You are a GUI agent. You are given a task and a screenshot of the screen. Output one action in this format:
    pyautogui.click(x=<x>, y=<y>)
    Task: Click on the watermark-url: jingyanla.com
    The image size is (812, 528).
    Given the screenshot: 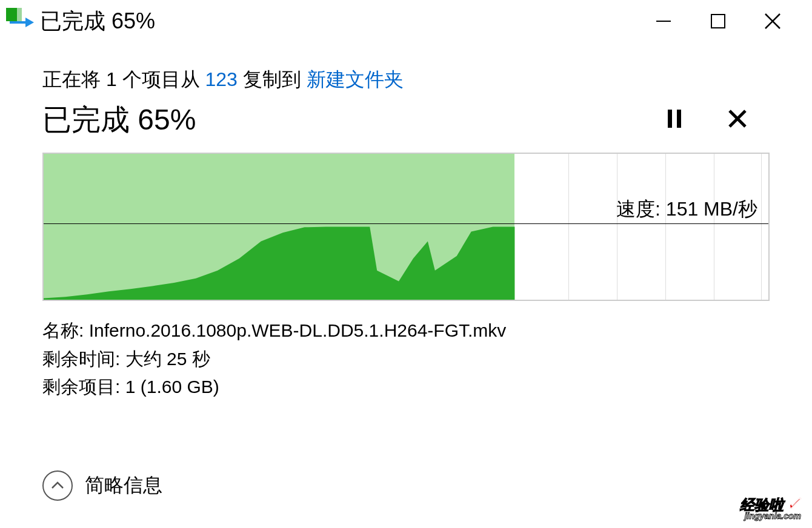 What is the action you would take?
    pyautogui.click(x=771, y=516)
    